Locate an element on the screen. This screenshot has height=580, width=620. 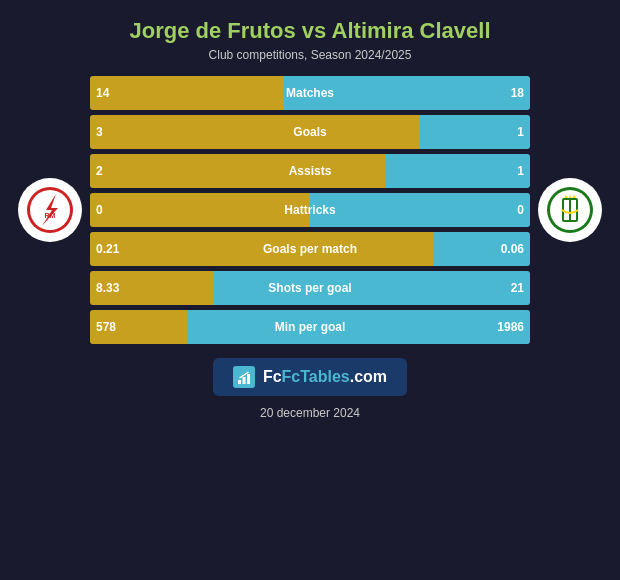
logo-left: RM is located at coordinates (50, 210).